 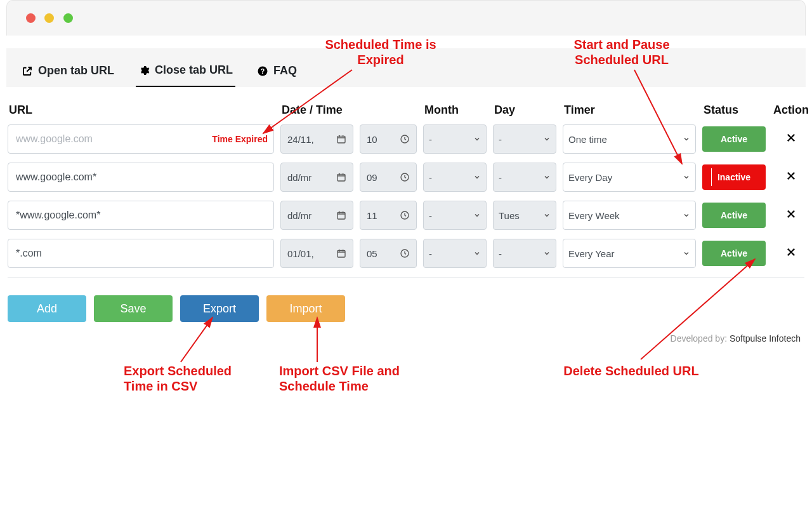 I want to click on tab-faq-label: FAQ, so click(x=285, y=71).